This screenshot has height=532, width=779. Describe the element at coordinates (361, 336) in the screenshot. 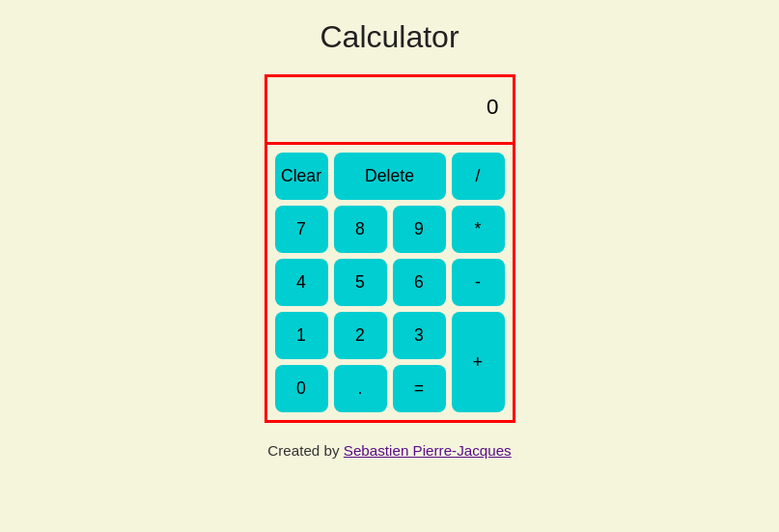

I see `two-button: 2` at that location.